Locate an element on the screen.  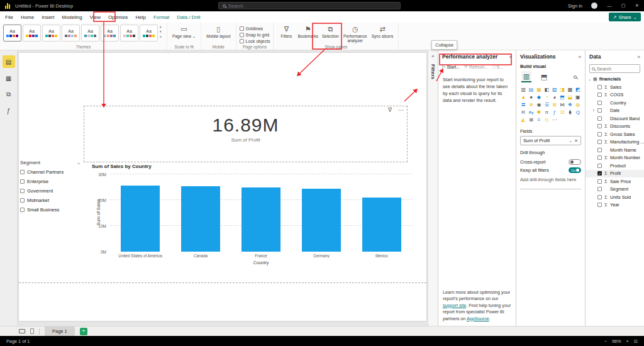
more-visuals-icon: ⋯ is located at coordinates (555, 120).